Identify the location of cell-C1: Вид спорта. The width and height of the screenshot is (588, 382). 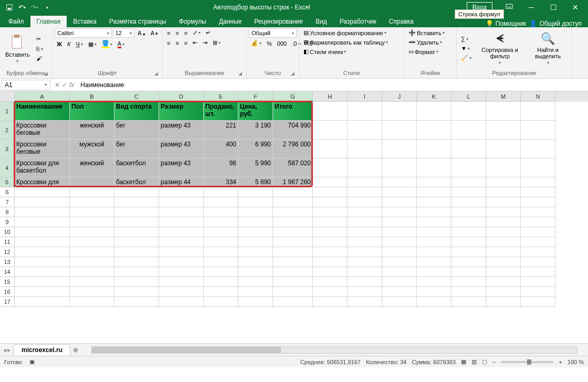
(136, 111).